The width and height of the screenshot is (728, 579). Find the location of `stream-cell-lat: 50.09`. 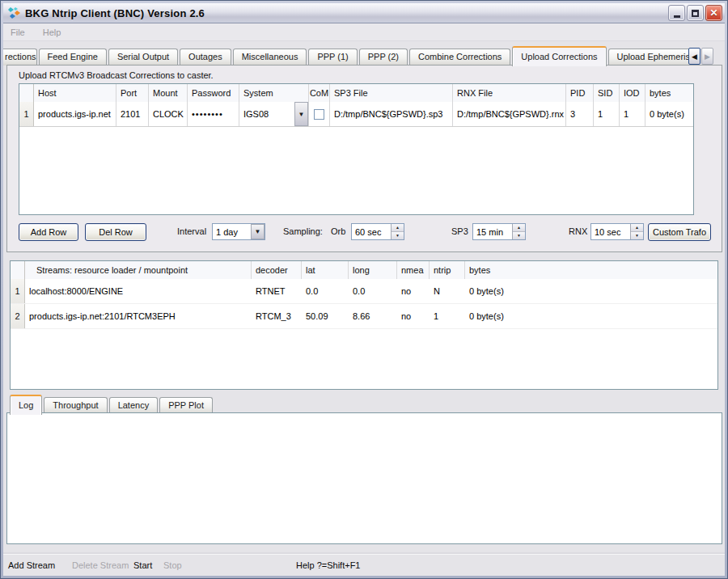

stream-cell-lat: 50.09 is located at coordinates (325, 316).